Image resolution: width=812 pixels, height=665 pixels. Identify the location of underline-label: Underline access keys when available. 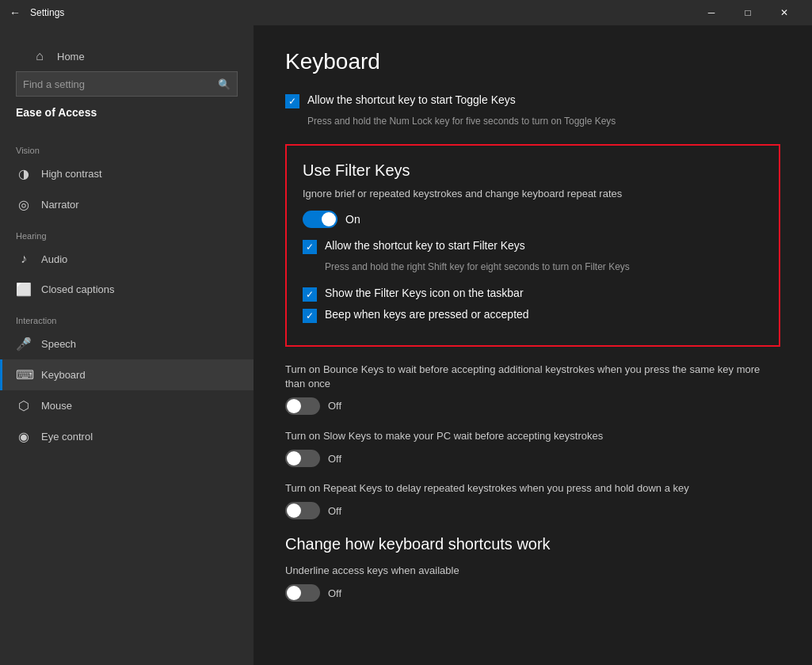
(532, 570).